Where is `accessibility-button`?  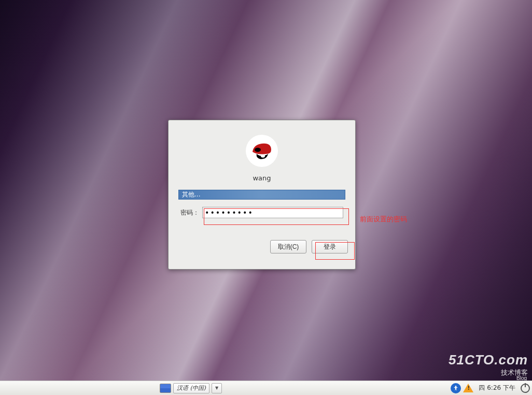 accessibility-button is located at coordinates (456, 388).